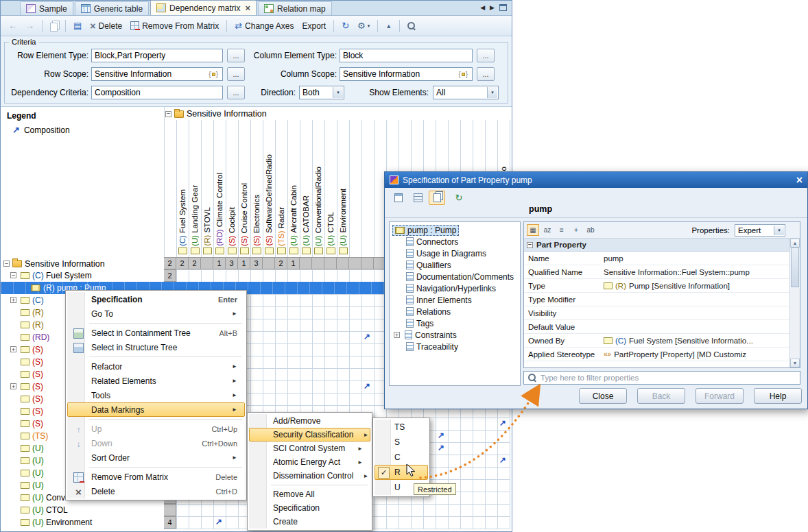 The height and width of the screenshot is (532, 808). What do you see at coordinates (662, 378) in the screenshot?
I see `filter-properties-input: Type here to filter properties` at bounding box center [662, 378].